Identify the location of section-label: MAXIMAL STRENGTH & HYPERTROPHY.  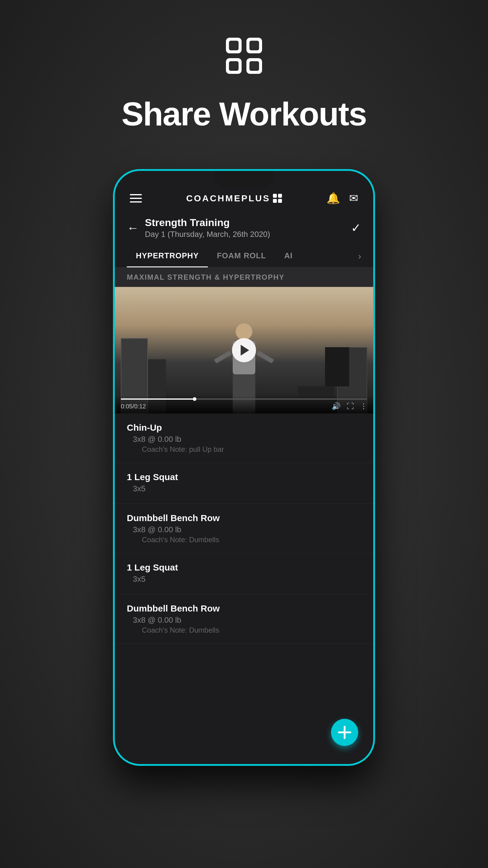
(244, 277).